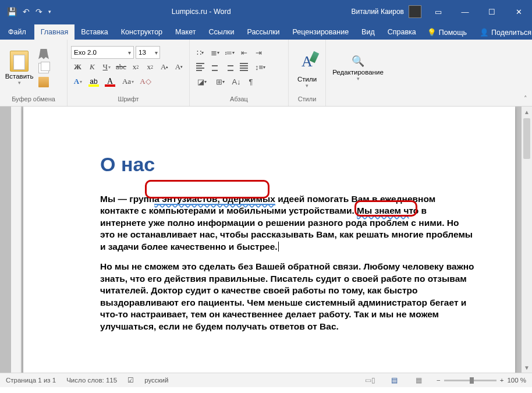  I want to click on find-icon: 🔍, so click(358, 61).